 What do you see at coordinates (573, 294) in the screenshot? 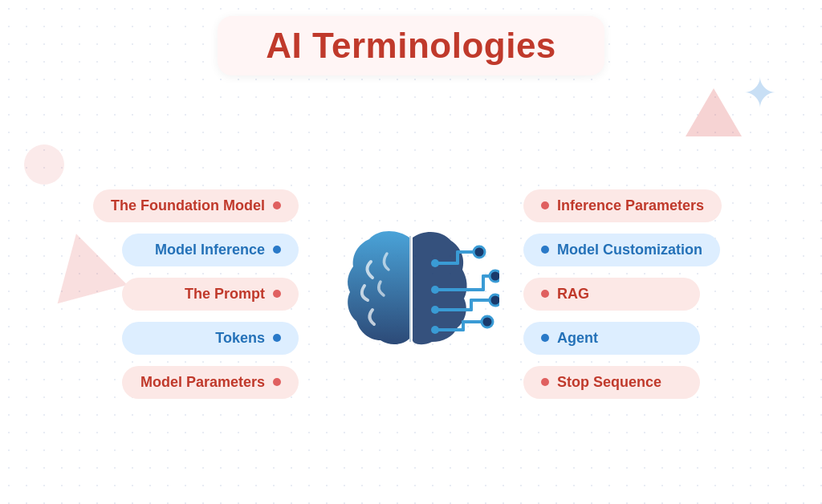
I see `pill-label: RAG` at bounding box center [573, 294].